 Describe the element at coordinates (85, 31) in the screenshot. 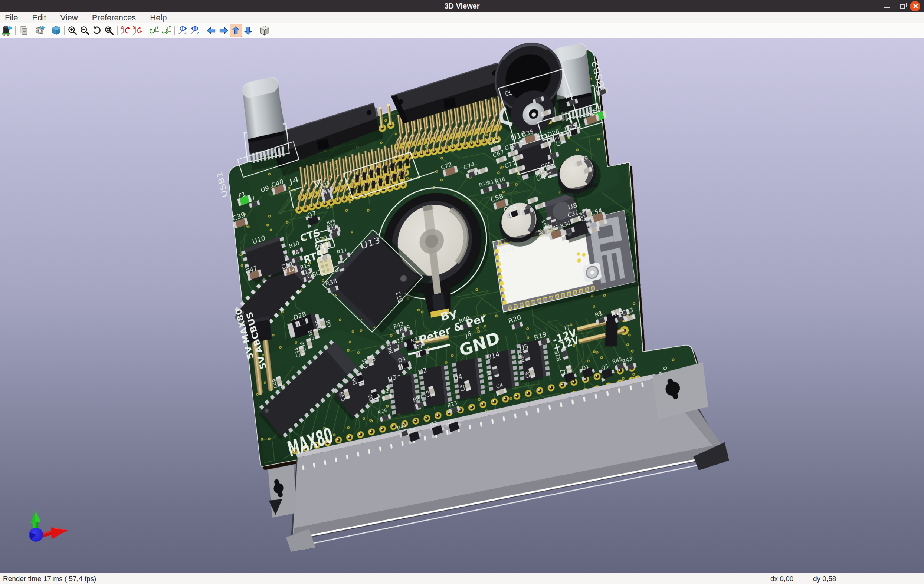

I see `zoom-out-icon` at that location.